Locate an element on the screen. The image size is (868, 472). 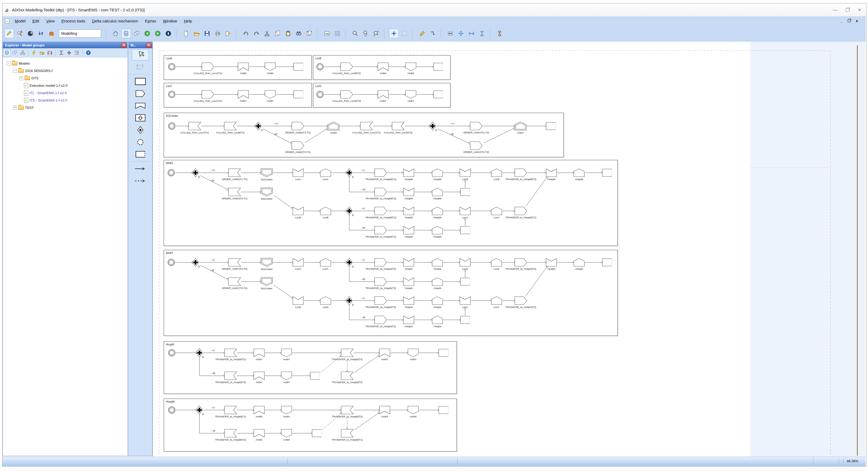
fit-width-button is located at coordinates (450, 34).